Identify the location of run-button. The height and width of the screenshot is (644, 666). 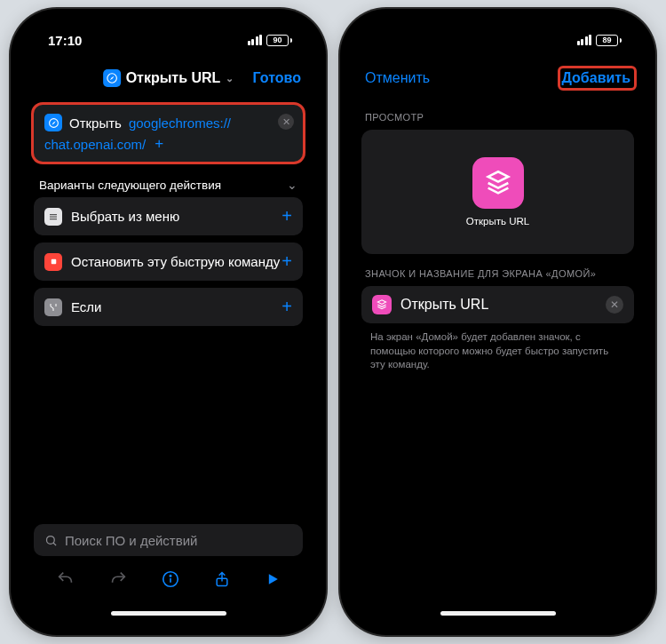
(273, 579).